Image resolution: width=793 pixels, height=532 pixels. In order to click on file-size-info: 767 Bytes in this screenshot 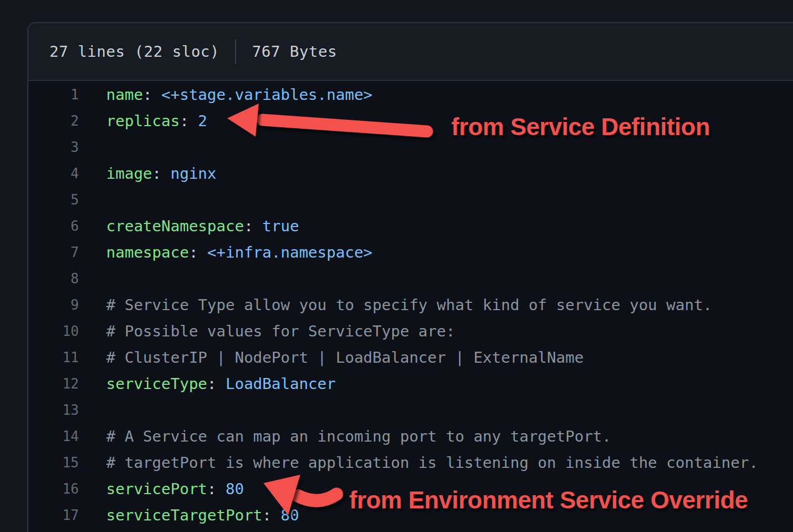, I will do `click(294, 52)`.